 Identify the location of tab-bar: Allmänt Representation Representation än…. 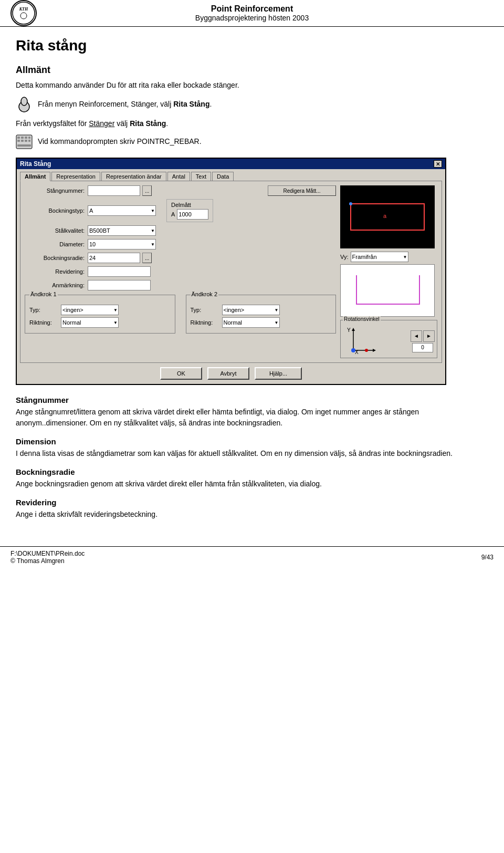
(231, 175).